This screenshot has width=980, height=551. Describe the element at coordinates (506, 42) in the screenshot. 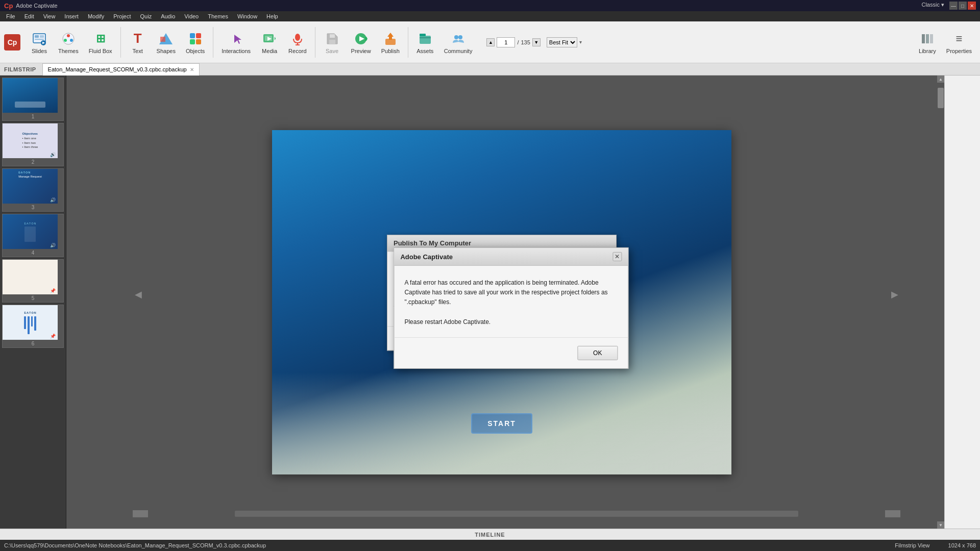

I see `slide-number-input` at that location.